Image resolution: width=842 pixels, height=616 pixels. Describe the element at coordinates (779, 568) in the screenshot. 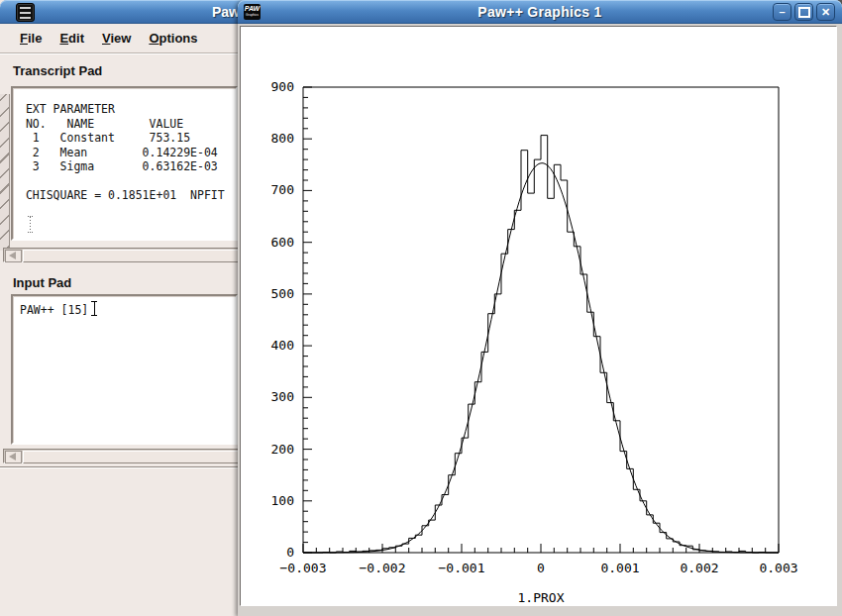

I see `x-tick-label: 0.003` at that location.